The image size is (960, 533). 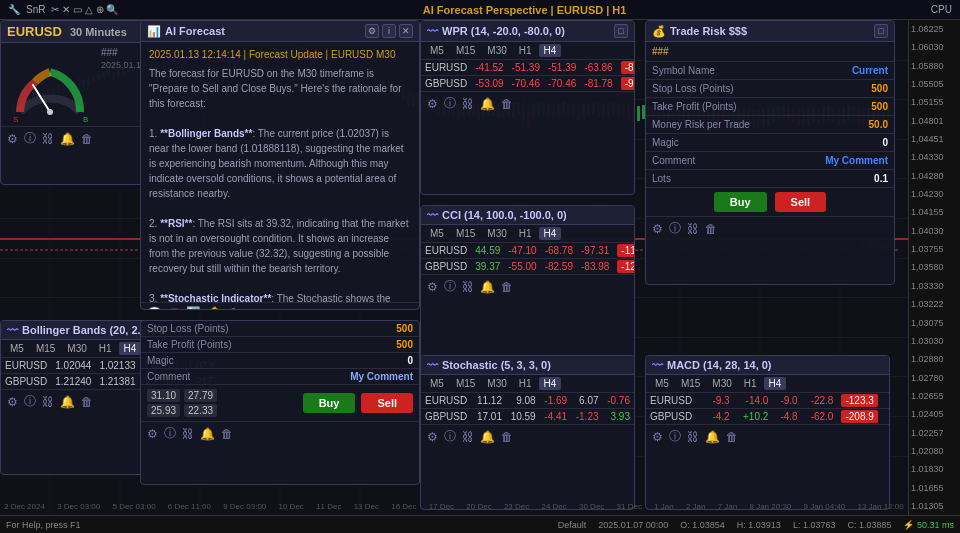 What do you see at coordinates (592, 506) in the screenshot?
I see `time-label-14: 30 Dec` at bounding box center [592, 506].